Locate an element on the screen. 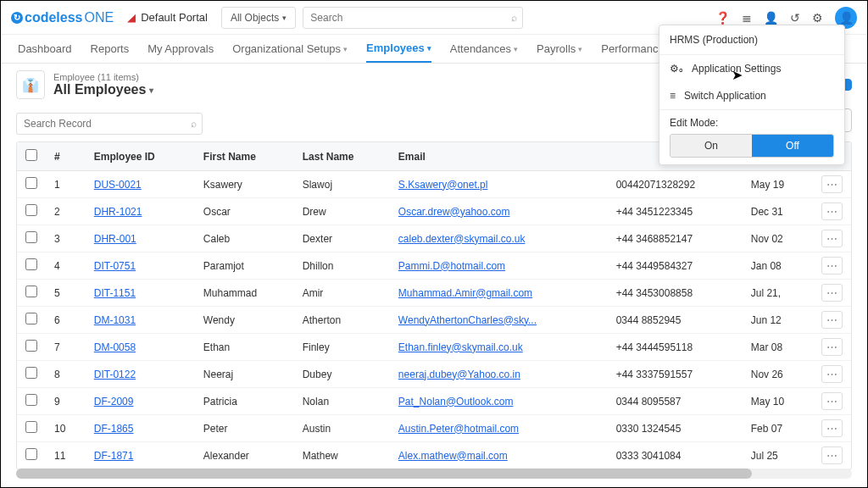 Image resolution: width=868 pixels, height=488 pixels. phone: +44 3451223345 is located at coordinates (675, 212).